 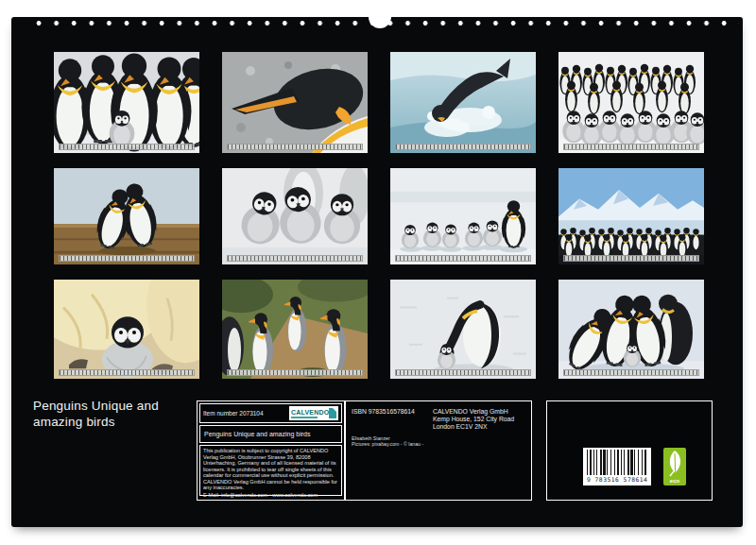 What do you see at coordinates (438, 451) in the screenshot?
I see `isbn-publisher-box: ISBN 9783516578614 CALVENDO Verlag GmbH …` at bounding box center [438, 451].